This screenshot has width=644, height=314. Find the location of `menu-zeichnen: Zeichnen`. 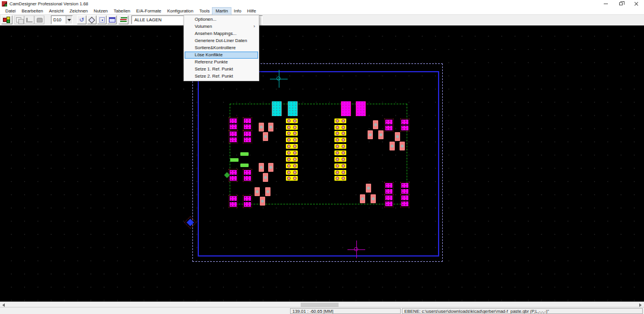

menu-zeichnen: Zeichnen is located at coordinates (78, 11).